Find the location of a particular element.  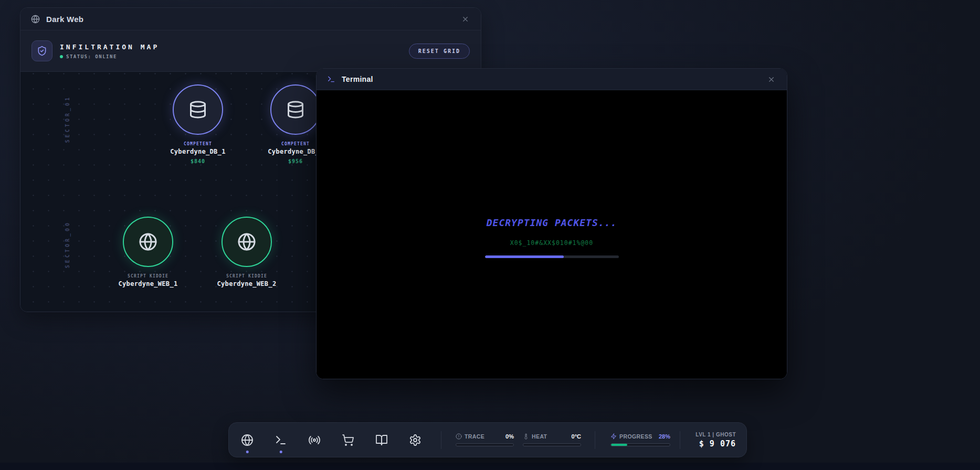

taskbar-cart-button is located at coordinates (348, 440).